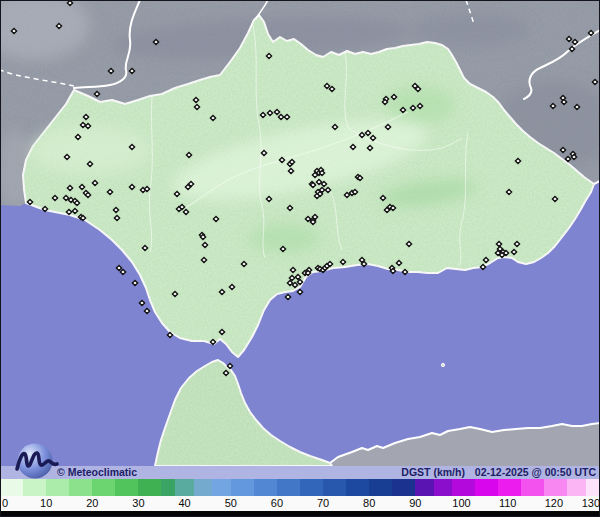  Describe the element at coordinates (231, 504) in the screenshot. I see `scale-tick-label: 50` at that location.